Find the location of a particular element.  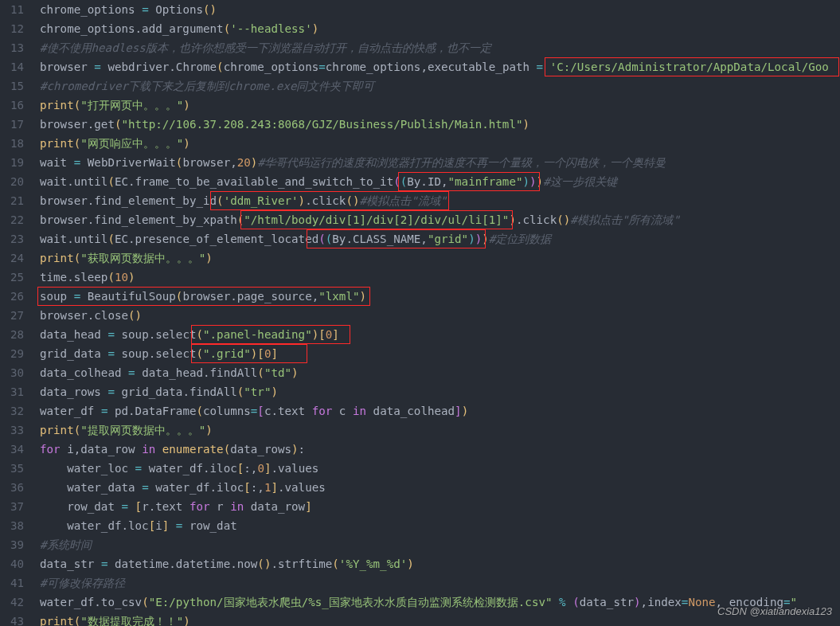

line-number: 13 is located at coordinates (12, 48).